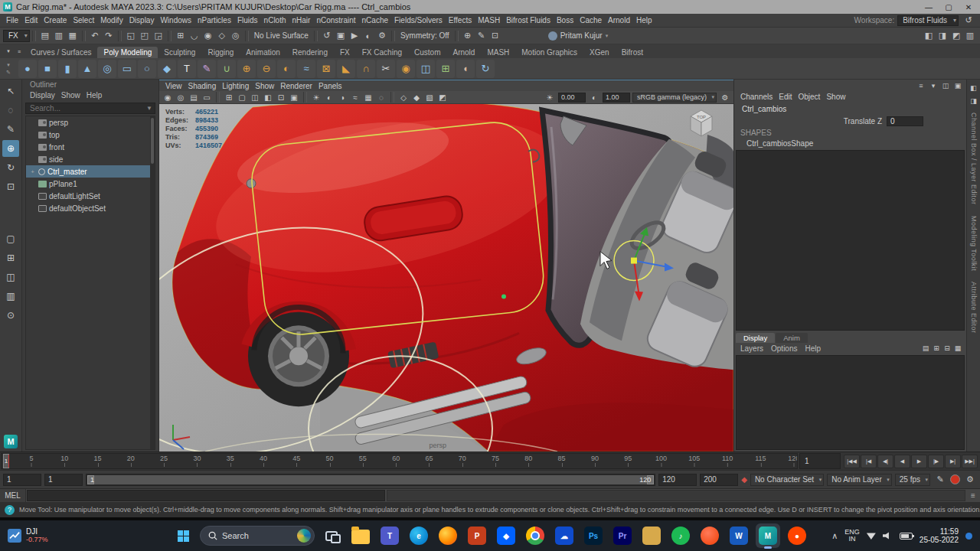  What do you see at coordinates (382, 52) in the screenshot?
I see `shelf-tab-fx-caching: FX Caching` at bounding box center [382, 52].